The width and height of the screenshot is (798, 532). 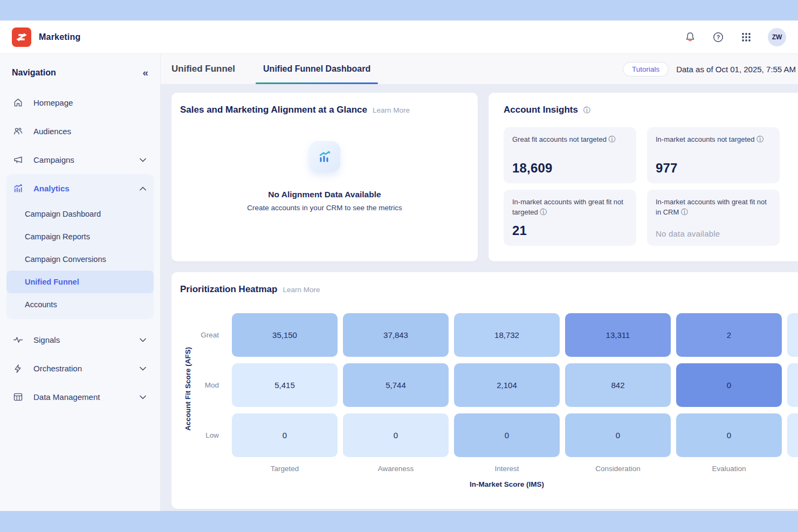 I want to click on sidebar-collapse-icon: «, so click(x=146, y=73).